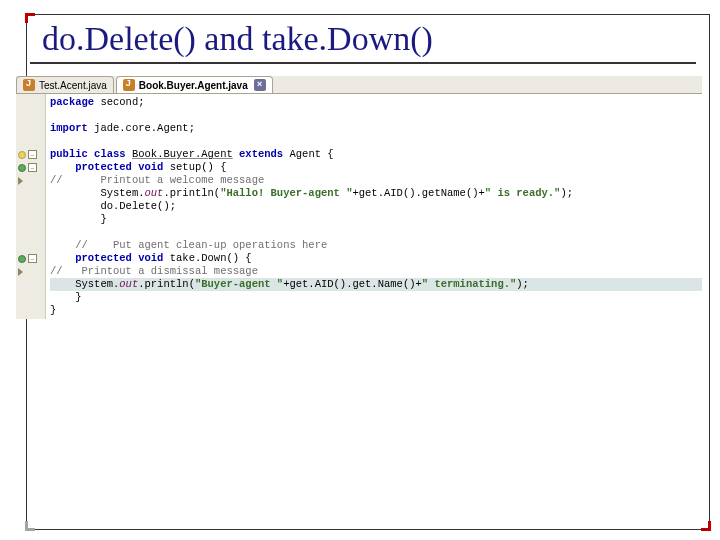  I want to click on kw-extends: extends, so click(258, 154).